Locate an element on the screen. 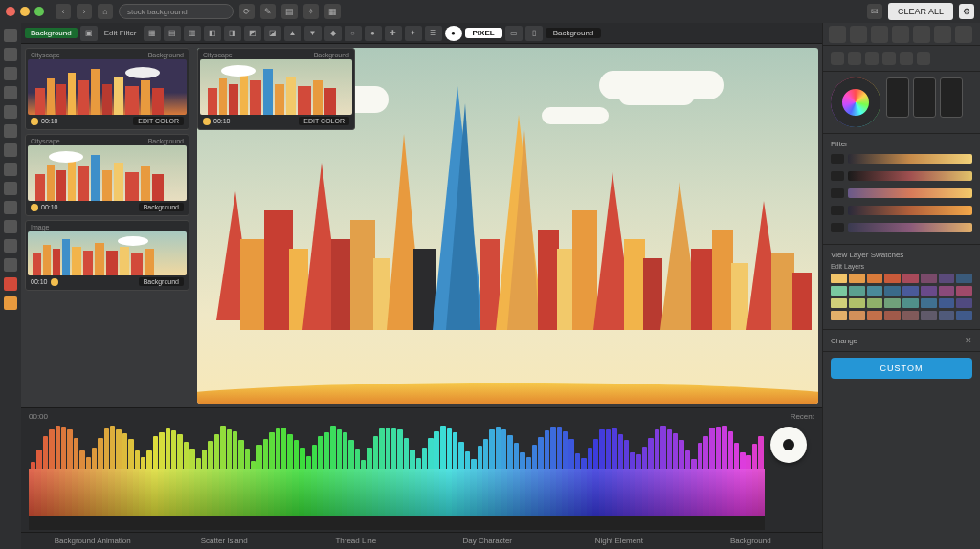 The image size is (980, 549). hand-tool-icon is located at coordinates (11, 246).